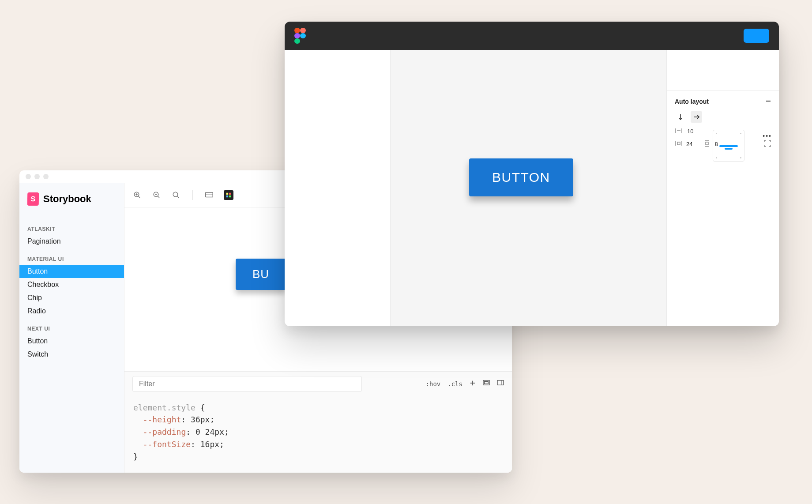  Describe the element at coordinates (71, 326) in the screenshot. I see `sidebar-group-next-ui: NEXT UI` at that location.